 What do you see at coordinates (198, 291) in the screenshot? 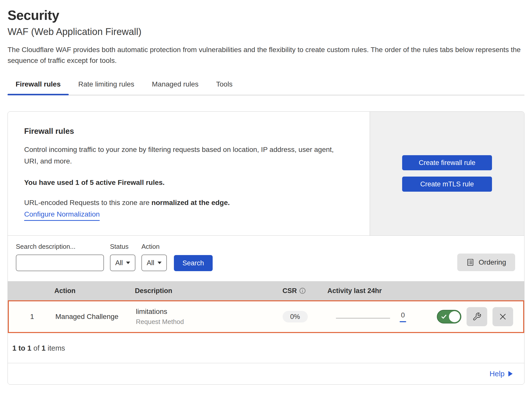
I see `column-header-description: Description` at bounding box center [198, 291].